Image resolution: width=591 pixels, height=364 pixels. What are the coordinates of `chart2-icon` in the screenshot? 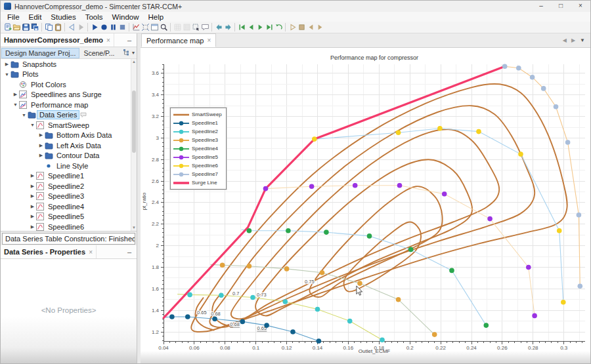 It's located at (41, 186).